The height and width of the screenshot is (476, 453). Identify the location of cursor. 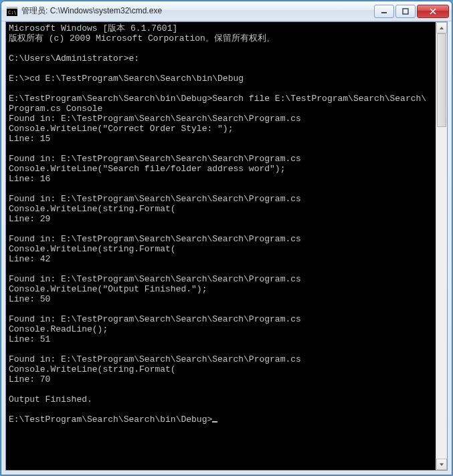
(215, 422).